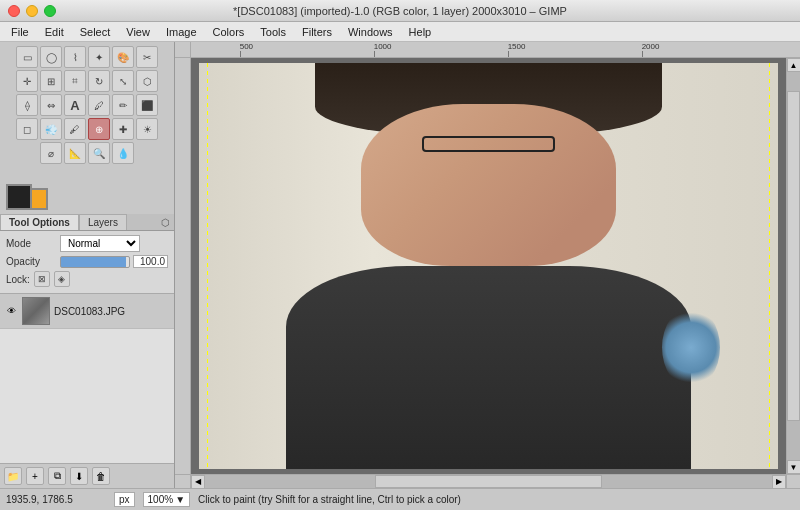  What do you see at coordinates (488, 481) in the screenshot?
I see `bottom-scrollbar-row: ◀ ▶` at bounding box center [488, 481].